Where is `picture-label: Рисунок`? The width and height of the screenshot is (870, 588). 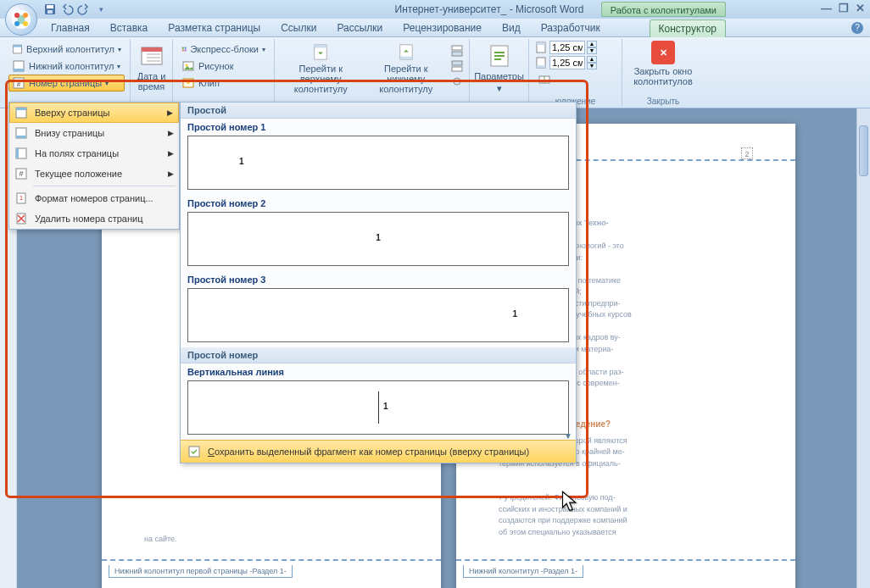
picture-label: Рисунок is located at coordinates (216, 66).